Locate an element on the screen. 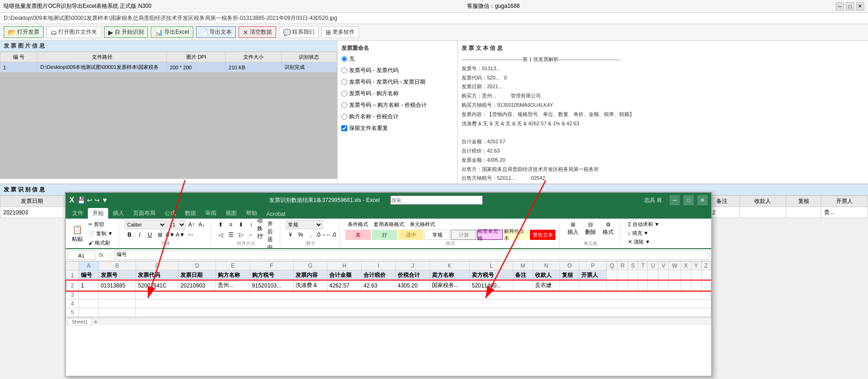  cell-z1 is located at coordinates (706, 275).